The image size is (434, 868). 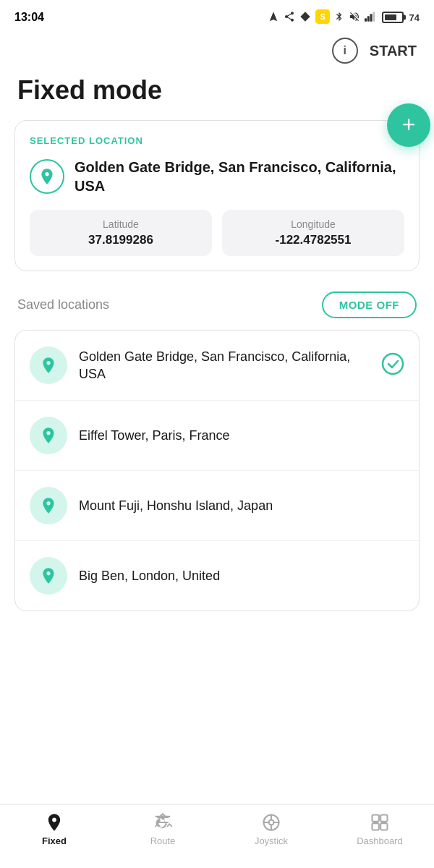 What do you see at coordinates (305, 17) in the screenshot?
I see `diamond-icon` at bounding box center [305, 17].